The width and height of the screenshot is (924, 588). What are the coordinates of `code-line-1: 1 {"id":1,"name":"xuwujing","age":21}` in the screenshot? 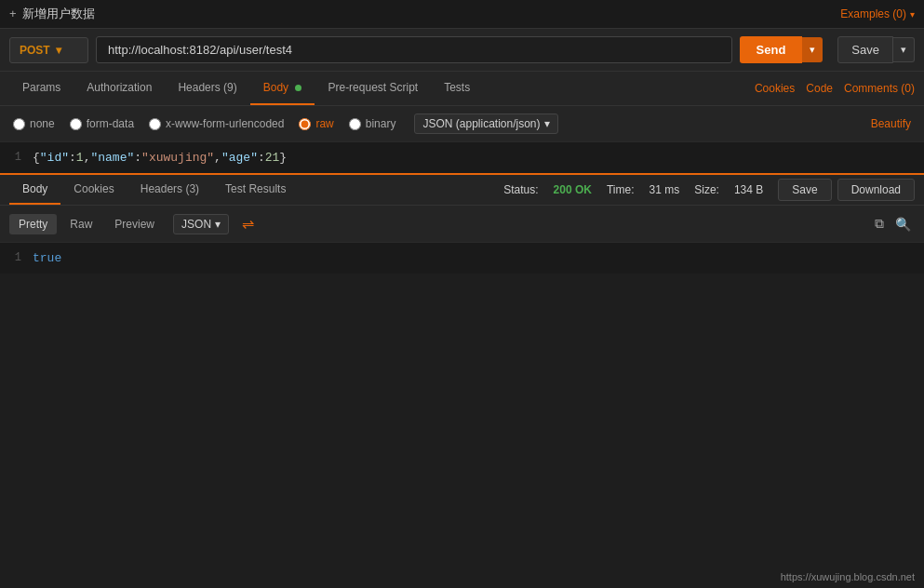 It's located at (462, 158).